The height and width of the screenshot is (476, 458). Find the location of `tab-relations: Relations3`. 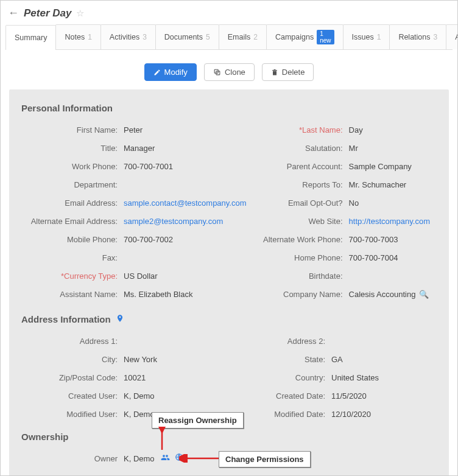

tab-relations: Relations3 is located at coordinates (418, 37).